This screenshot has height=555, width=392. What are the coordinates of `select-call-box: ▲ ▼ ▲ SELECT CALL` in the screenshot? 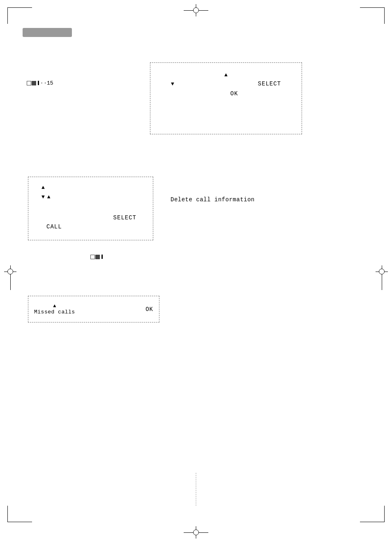 It's located at (90, 209).